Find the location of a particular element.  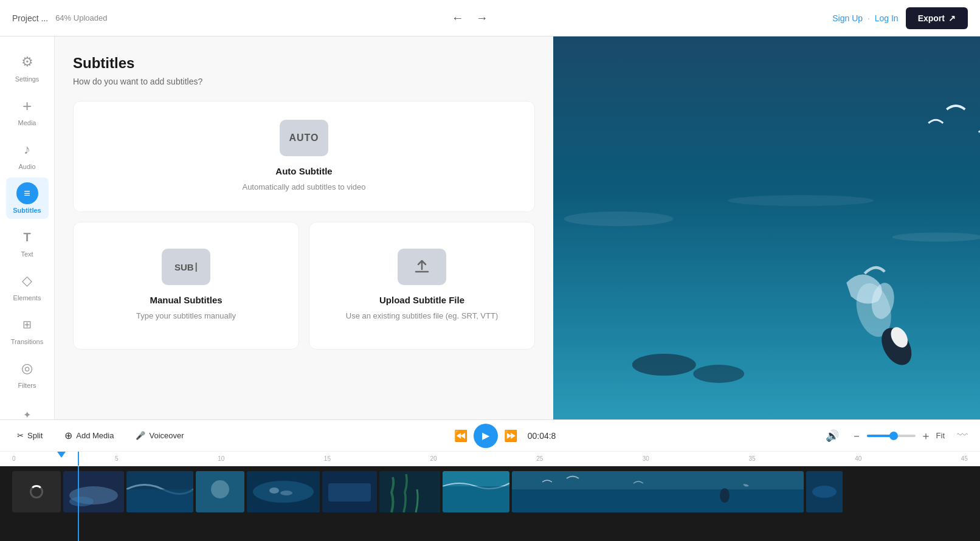

add-media-icon: ⊕ is located at coordinates (68, 435).